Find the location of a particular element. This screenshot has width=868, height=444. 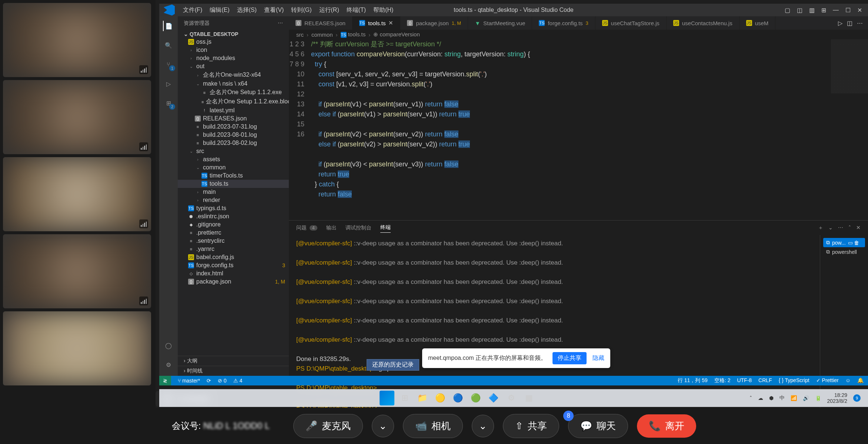

file-item: TStools.ts is located at coordinates (233, 184).